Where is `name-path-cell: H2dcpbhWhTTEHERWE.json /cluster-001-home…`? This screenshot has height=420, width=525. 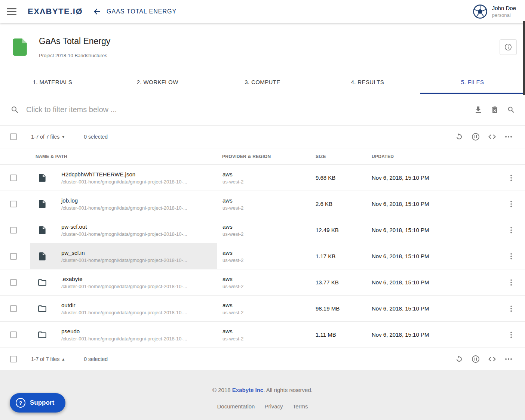 name-path-cell: H2dcpbhWhTTEHERWE.json /cluster-001-home… is located at coordinates (123, 178).